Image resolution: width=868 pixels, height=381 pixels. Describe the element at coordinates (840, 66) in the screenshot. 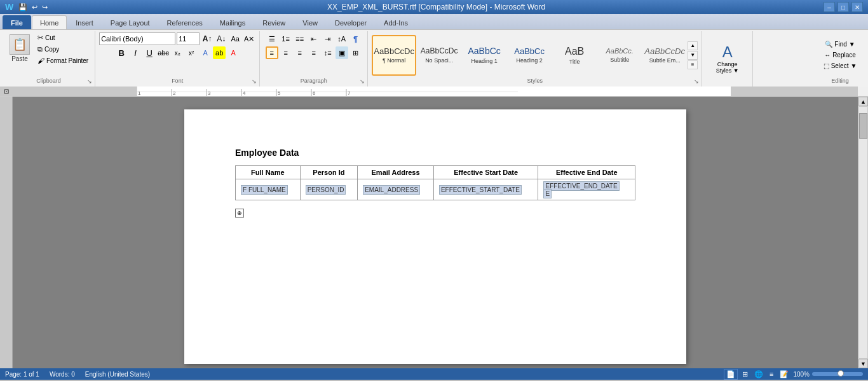

I see `select-button: ⬚ Select ▼` at that location.